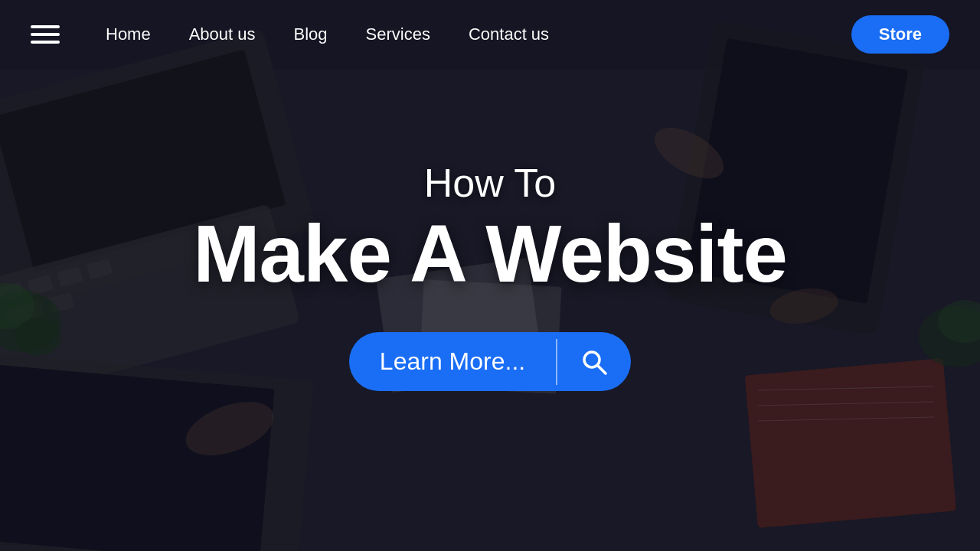 The image size is (980, 551). What do you see at coordinates (222, 34) in the screenshot?
I see `nav-about: About us` at bounding box center [222, 34].